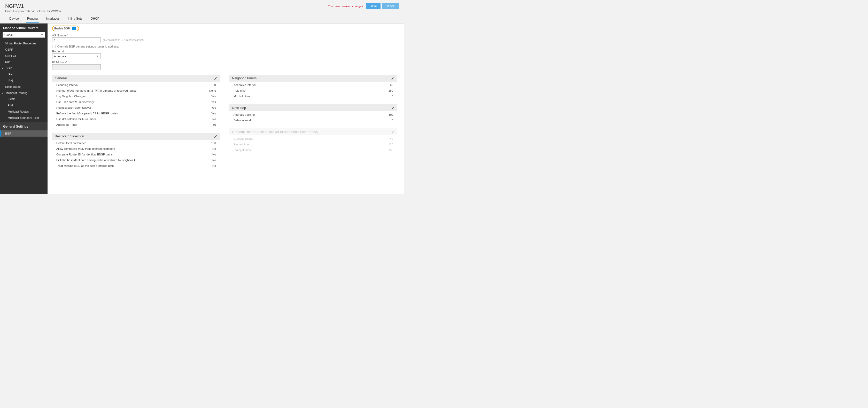  Describe the element at coordinates (17, 93) in the screenshot. I see `sidebar-item-multicast-label: Multicast Routing` at that location.